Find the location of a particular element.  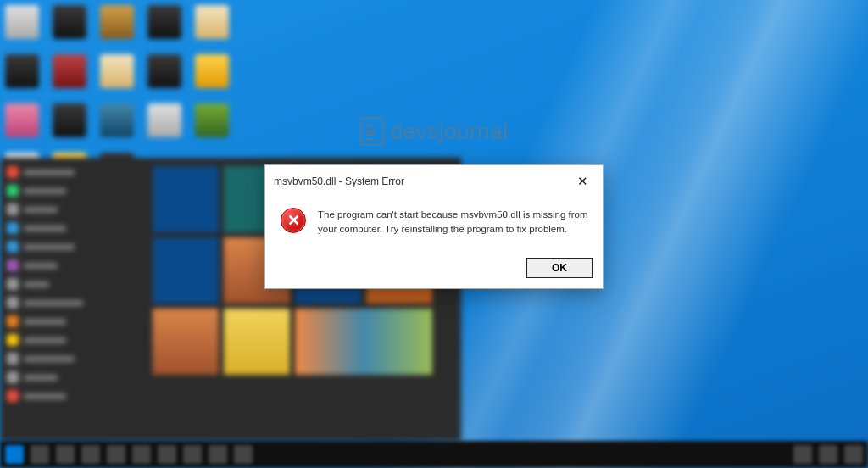

dialog-body: ✕ The program can't start because msvbvm… is located at coordinates (434, 224).